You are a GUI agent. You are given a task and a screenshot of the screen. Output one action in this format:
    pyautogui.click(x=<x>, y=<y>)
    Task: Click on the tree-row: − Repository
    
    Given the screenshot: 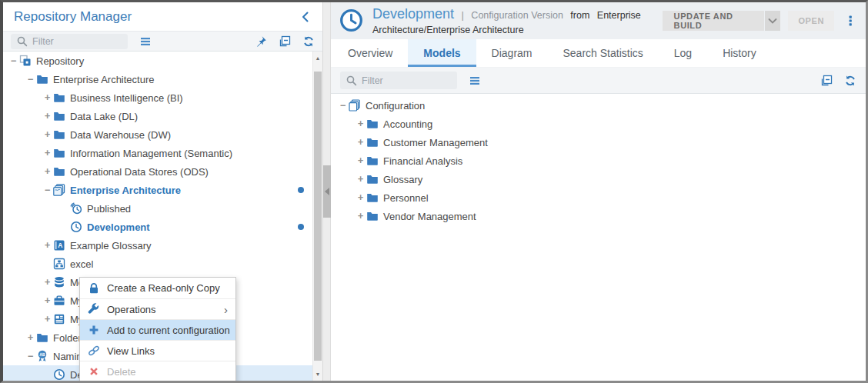 What is the action you would take?
    pyautogui.click(x=158, y=61)
    